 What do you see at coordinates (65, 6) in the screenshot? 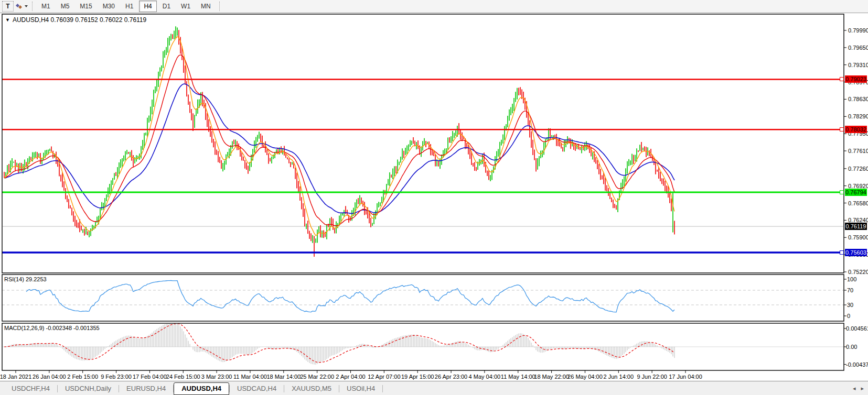
I see `timeframe-button-m5: M5` at bounding box center [65, 6].